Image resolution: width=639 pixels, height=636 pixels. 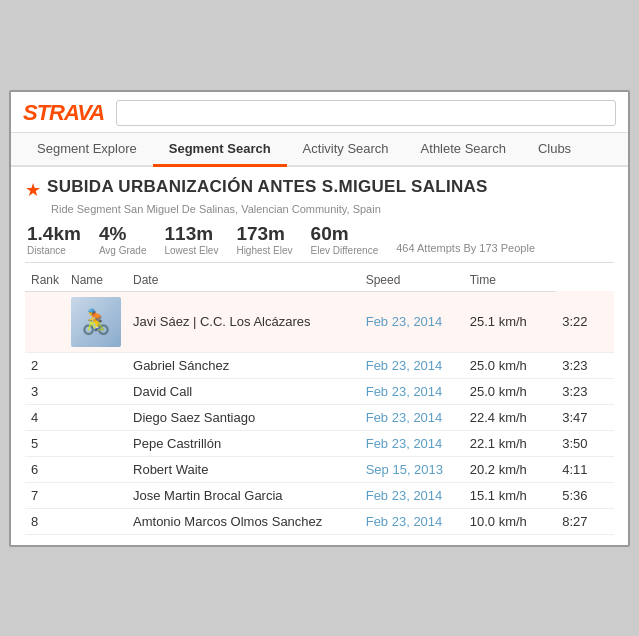 What do you see at coordinates (345, 234) in the screenshot?
I see `stat-elev-diff-value: 60m` at bounding box center [345, 234].